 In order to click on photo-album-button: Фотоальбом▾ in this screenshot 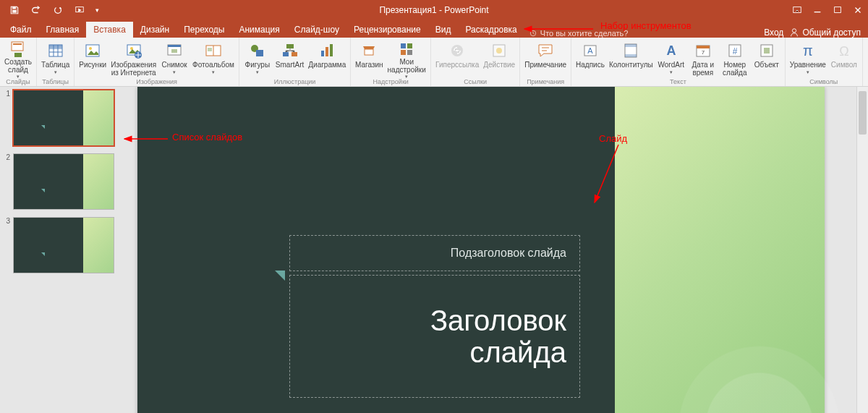, I will do `click(213, 59)`.